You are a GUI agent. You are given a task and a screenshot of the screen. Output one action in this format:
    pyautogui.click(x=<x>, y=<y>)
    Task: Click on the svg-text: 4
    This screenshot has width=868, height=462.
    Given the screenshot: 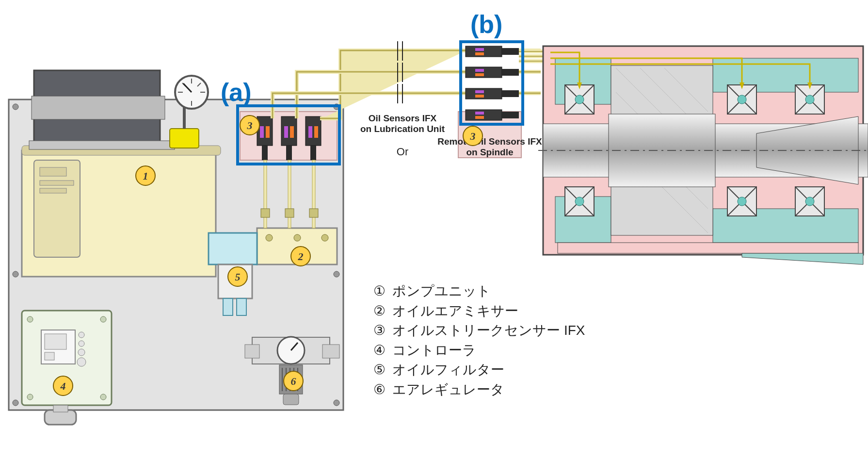 What is the action you would take?
    pyautogui.click(x=63, y=386)
    